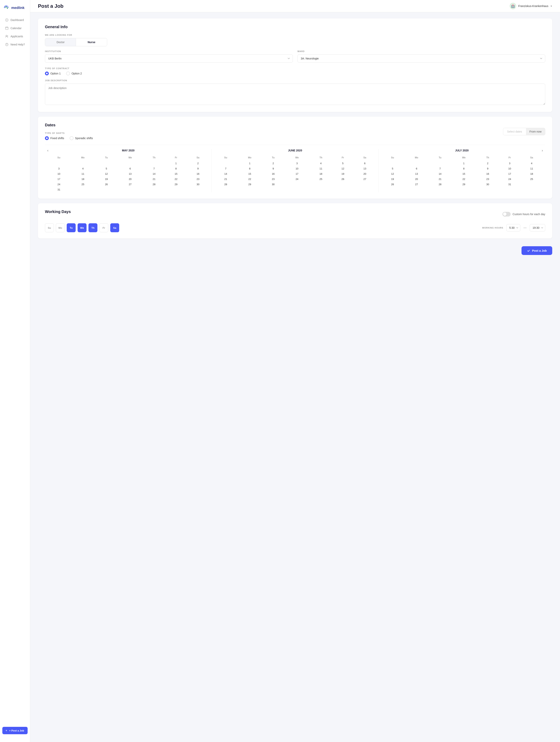 The width and height of the screenshot is (560, 742). Describe the element at coordinates (104, 228) in the screenshot. I see `day-fr-button: Fr` at that location.